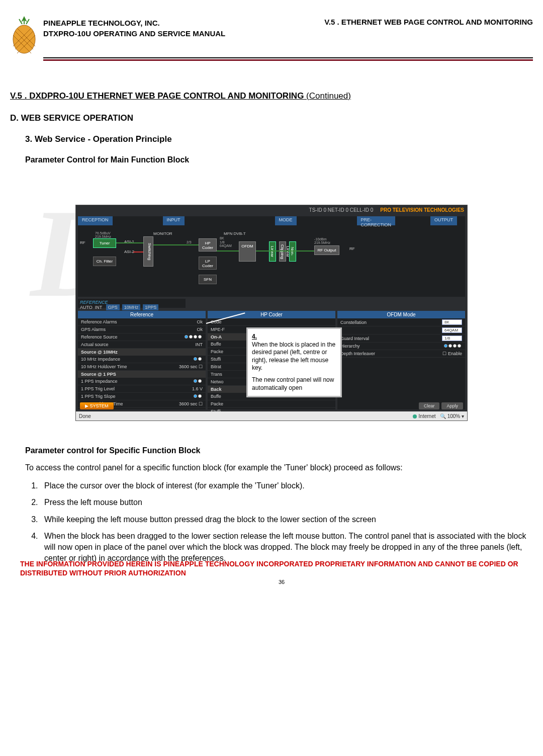 Image resolution: width=543 pixels, height=756 pixels. What do you see at coordinates (401, 354) in the screenshot?
I see `ofdm-row: Depth Interleaver☐ Enable` at bounding box center [401, 354].